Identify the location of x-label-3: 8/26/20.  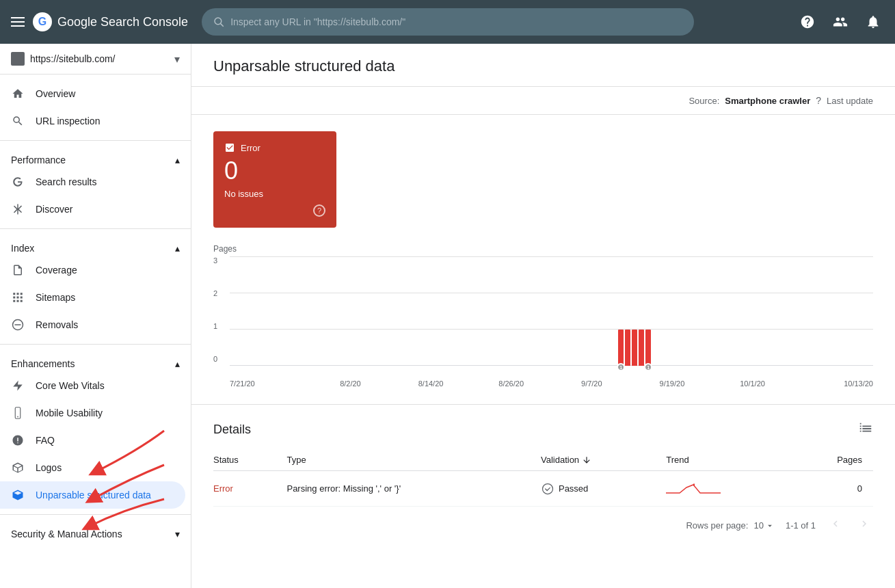
(511, 384).